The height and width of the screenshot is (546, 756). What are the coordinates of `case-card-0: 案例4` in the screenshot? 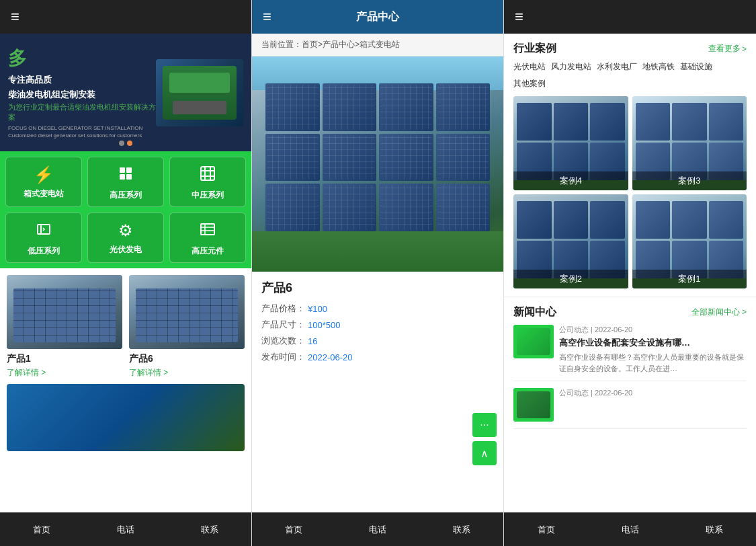 It's located at (571, 143).